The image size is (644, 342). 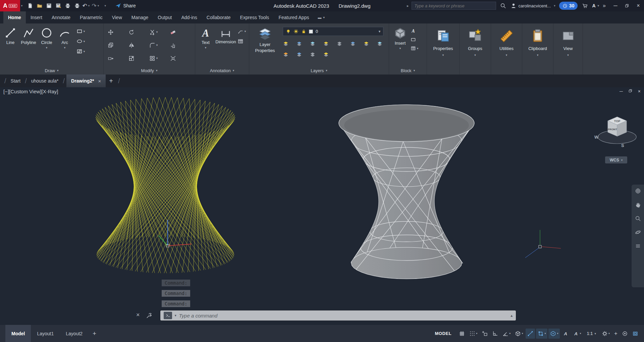 What do you see at coordinates (338, 315) in the screenshot?
I see `command-line: ▾ Type a command ▴` at bounding box center [338, 315].